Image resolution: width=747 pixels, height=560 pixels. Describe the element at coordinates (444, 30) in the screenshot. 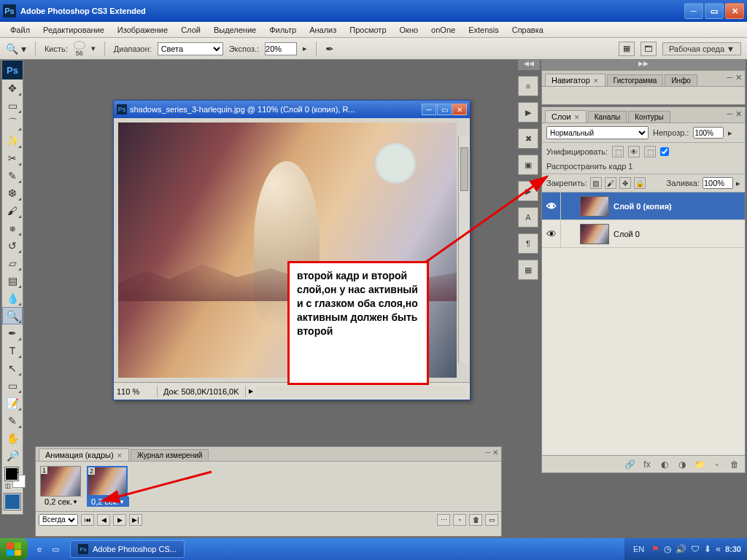

I see `menu-onone: onOne` at that location.